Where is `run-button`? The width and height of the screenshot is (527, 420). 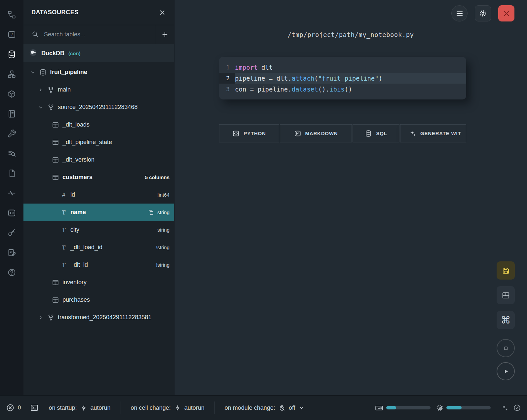 run-button is located at coordinates (506, 371).